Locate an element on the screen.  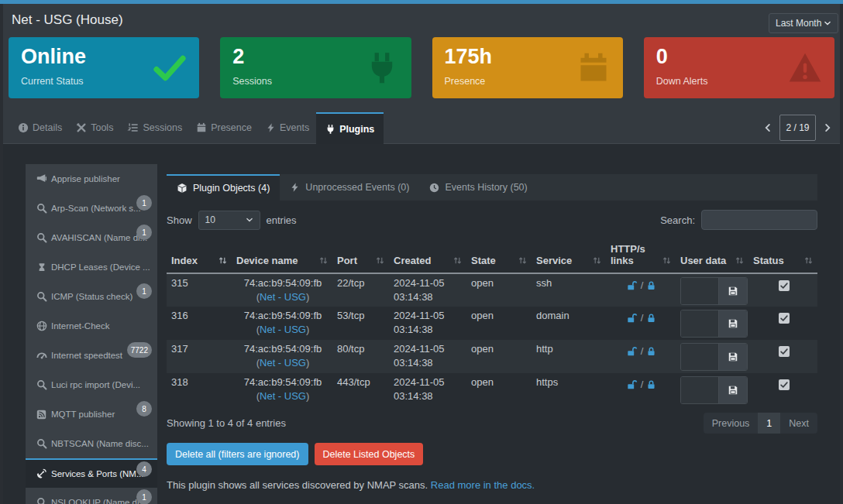
plugin-tab: Unprocessed Events (0) is located at coordinates (349, 187).